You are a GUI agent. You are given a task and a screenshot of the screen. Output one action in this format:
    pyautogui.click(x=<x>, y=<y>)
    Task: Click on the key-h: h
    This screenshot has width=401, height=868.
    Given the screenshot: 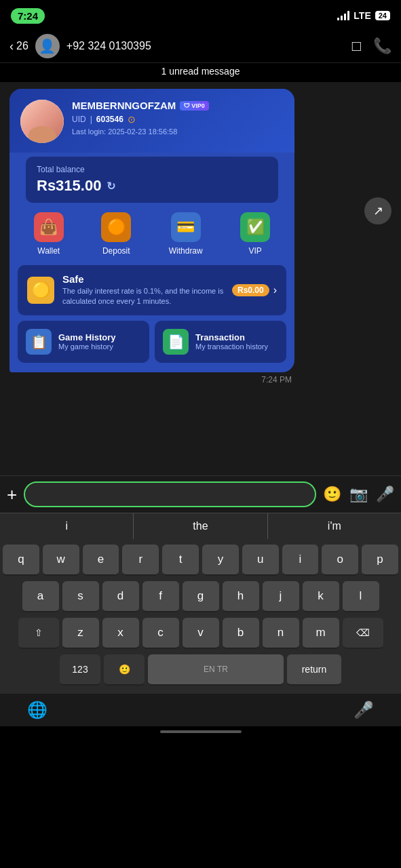 What is the action you would take?
    pyautogui.click(x=241, y=597)
    